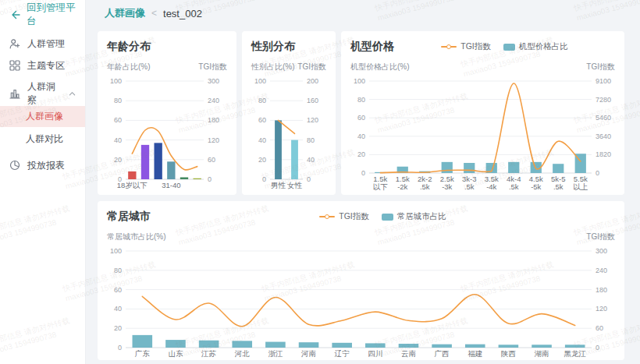 This screenshot has height=364, width=640. I want to click on svg-text: 1820, so click(603, 154).